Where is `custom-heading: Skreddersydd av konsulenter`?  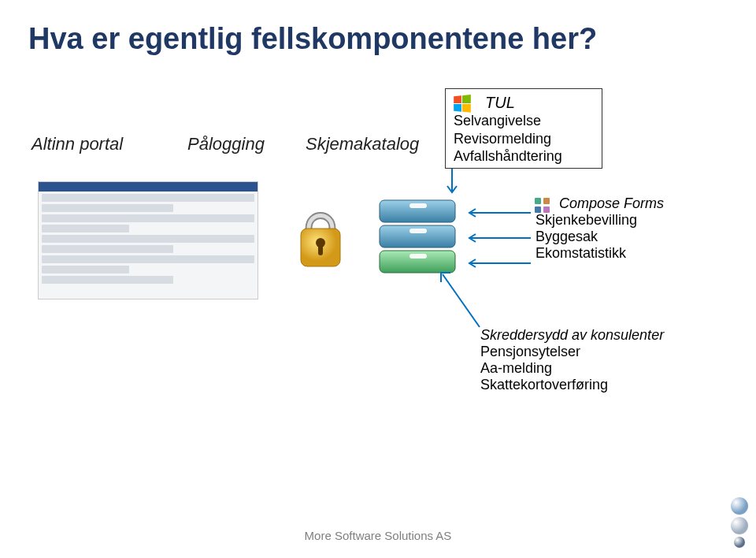
custom-heading: Skreddersydd av konsulenter is located at coordinates (572, 336).